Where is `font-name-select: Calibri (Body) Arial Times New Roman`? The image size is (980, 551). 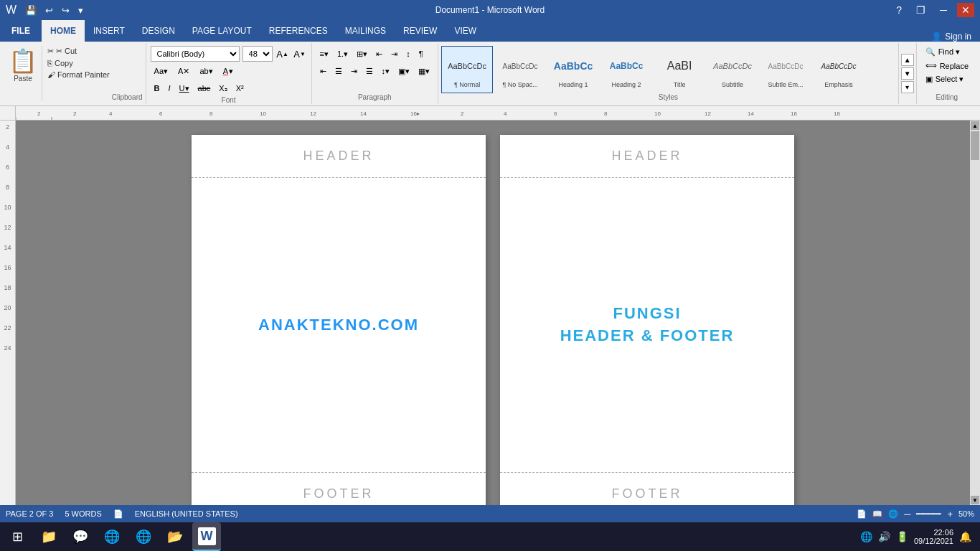
font-name-select: Calibri (Body) Arial Times New Roman is located at coordinates (195, 54).